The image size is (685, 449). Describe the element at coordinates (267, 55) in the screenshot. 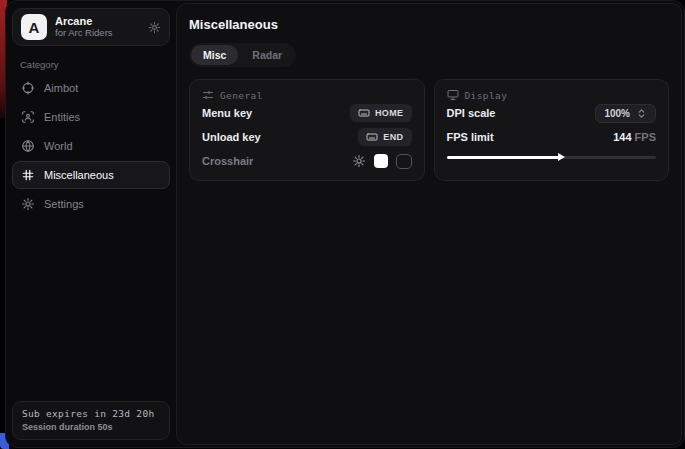

I see `tab-radar: Radar` at that location.